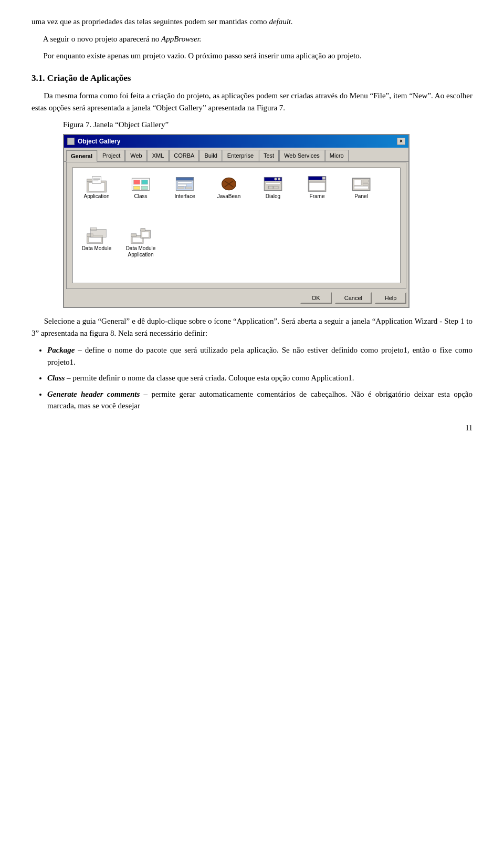 The height and width of the screenshot is (866, 504). What do you see at coordinates (99, 141) in the screenshot?
I see `dialog-title: Object Gallery` at bounding box center [99, 141].